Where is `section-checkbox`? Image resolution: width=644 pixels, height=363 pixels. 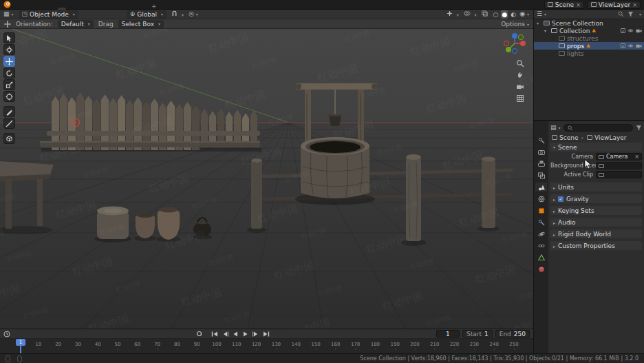 section-checkbox is located at coordinates (561, 199).